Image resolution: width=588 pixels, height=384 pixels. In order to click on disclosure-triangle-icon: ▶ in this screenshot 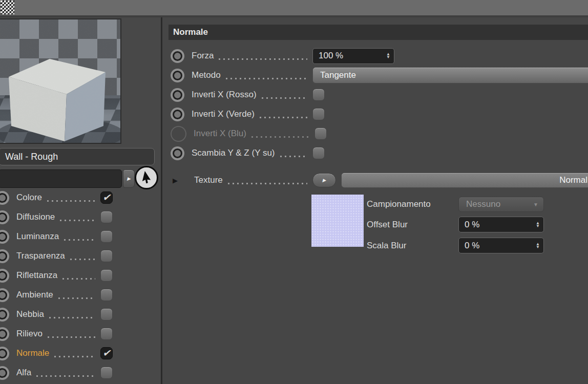, I will do `click(176, 180)`.